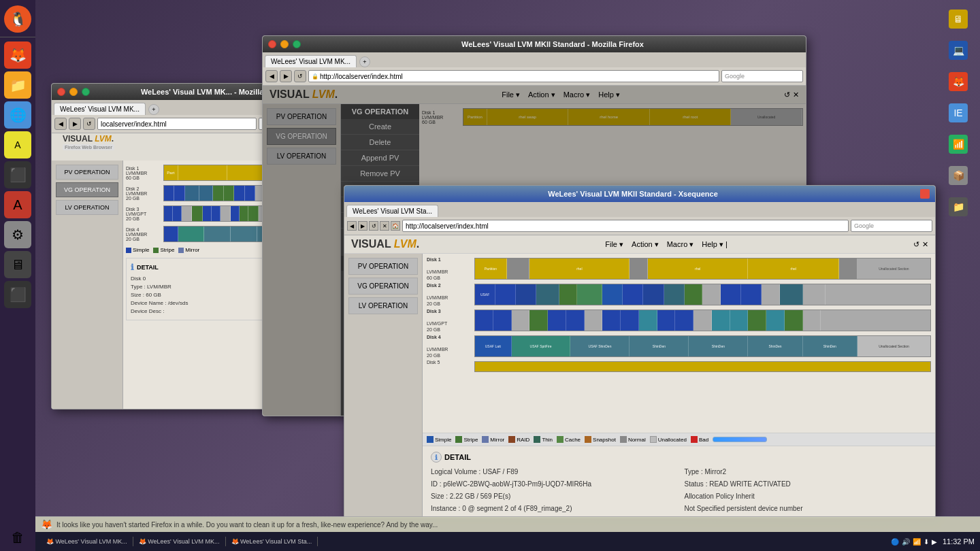  Describe the element at coordinates (385, 226) in the screenshot. I see `front-stop-btn: ✕` at that location.